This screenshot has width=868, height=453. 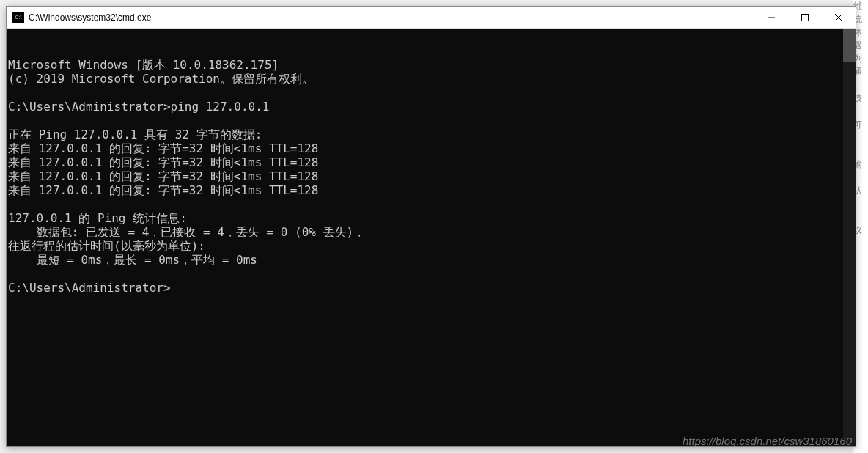 What do you see at coordinates (432, 135) in the screenshot?
I see `console-line: 正在 Ping 127.0.0.1 具有 32 字节的数据:` at bounding box center [432, 135].